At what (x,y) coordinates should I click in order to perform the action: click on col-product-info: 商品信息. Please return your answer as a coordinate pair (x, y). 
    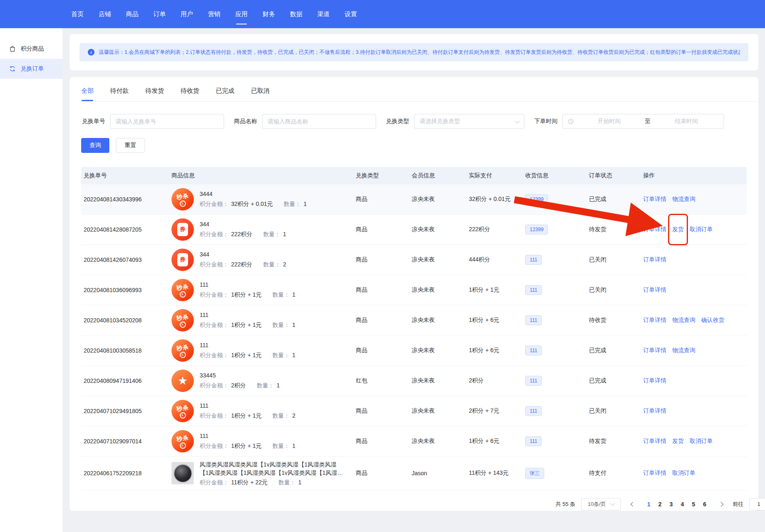
    Looking at the image, I should click on (261, 176).